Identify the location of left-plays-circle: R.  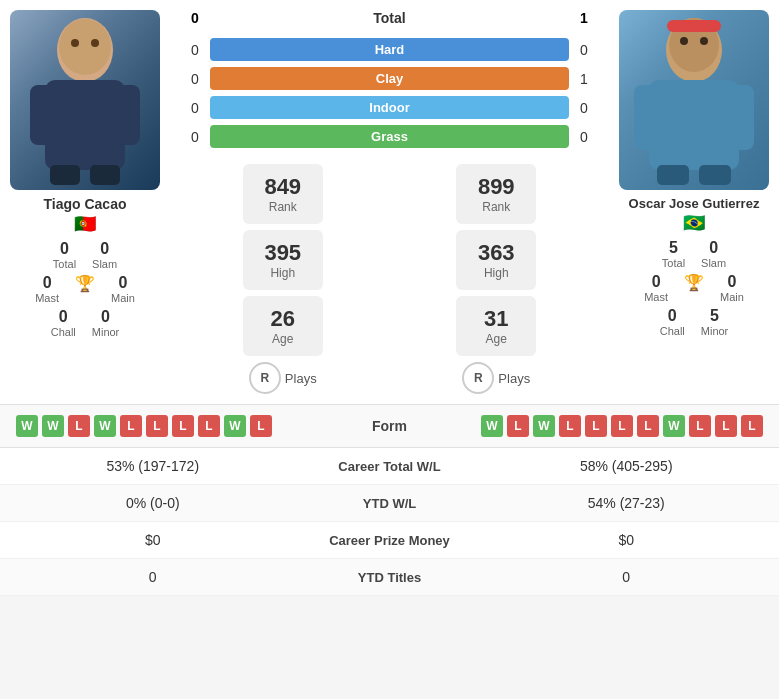
(265, 378).